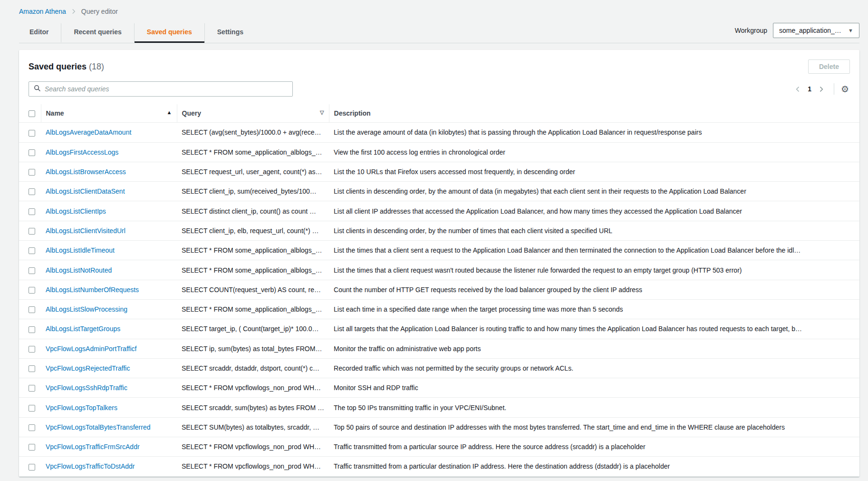  What do you see at coordinates (86, 231) in the screenshot?
I see `query-name-link: AlbLogsListClientVisitedUrl` at bounding box center [86, 231].